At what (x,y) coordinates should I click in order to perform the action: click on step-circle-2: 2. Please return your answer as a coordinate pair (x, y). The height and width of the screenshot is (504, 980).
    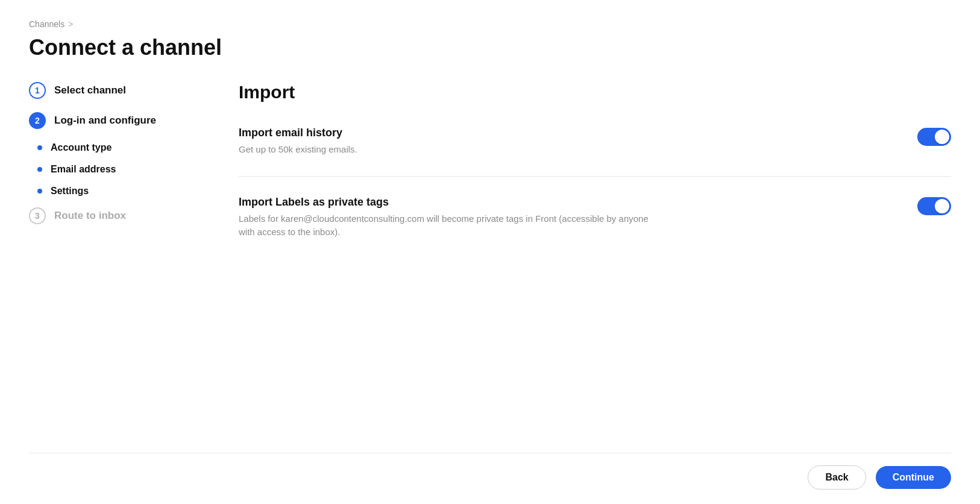
    Looking at the image, I should click on (37, 121).